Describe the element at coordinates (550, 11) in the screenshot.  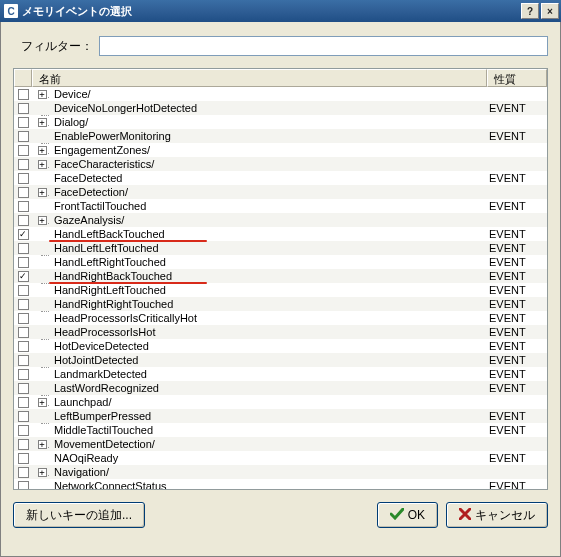
I see `close-button: ×` at that location.